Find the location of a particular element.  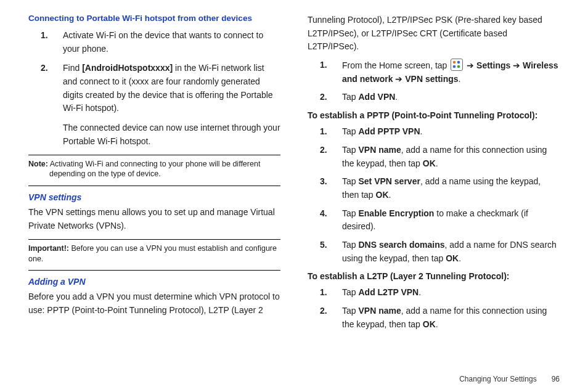

page-footer: Changing Your Settings 96 is located at coordinates (509, 379).